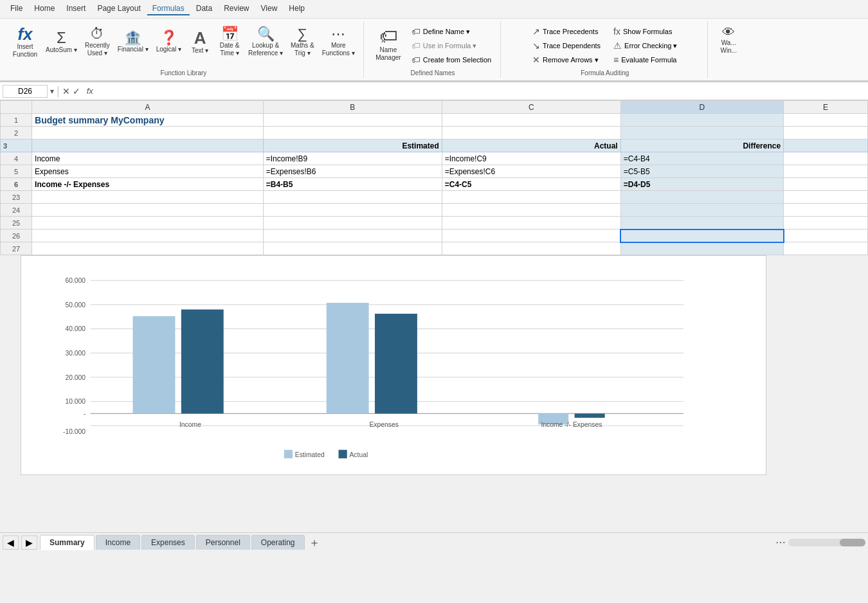  Describe the element at coordinates (826, 210) in the screenshot. I see `cell-e24` at that location.